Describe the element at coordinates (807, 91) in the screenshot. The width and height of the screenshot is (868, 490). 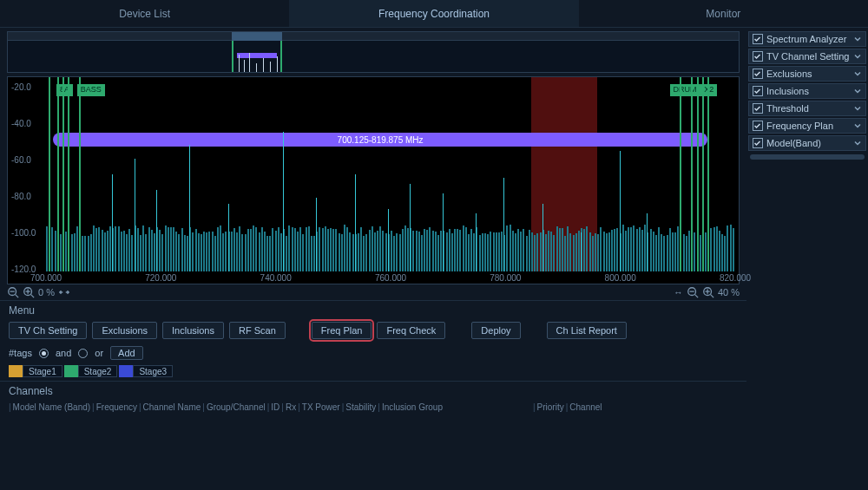
I see `layer-toggle: Inclusions` at that location.